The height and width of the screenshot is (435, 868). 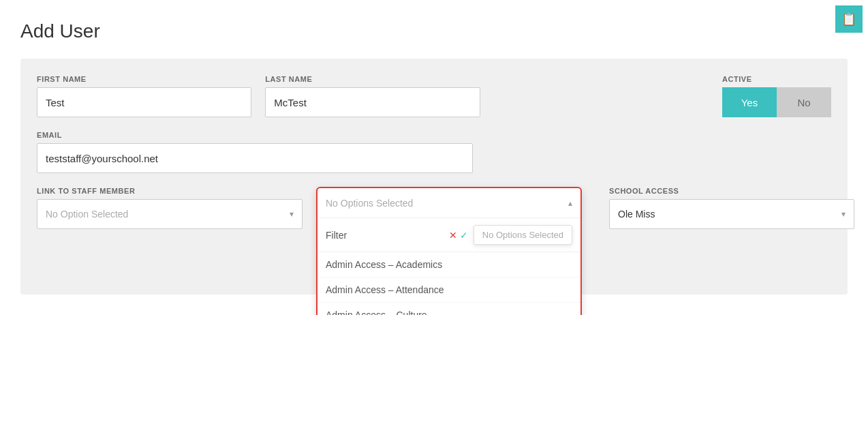 What do you see at coordinates (434, 152) in the screenshot?
I see `row-email: EMAIL` at bounding box center [434, 152].